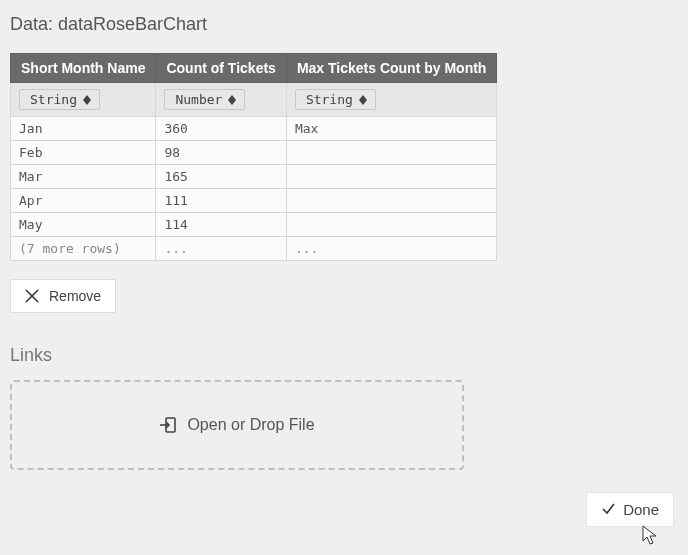  I want to click on data-title: Data: dataRoseBarChart, so click(344, 24).